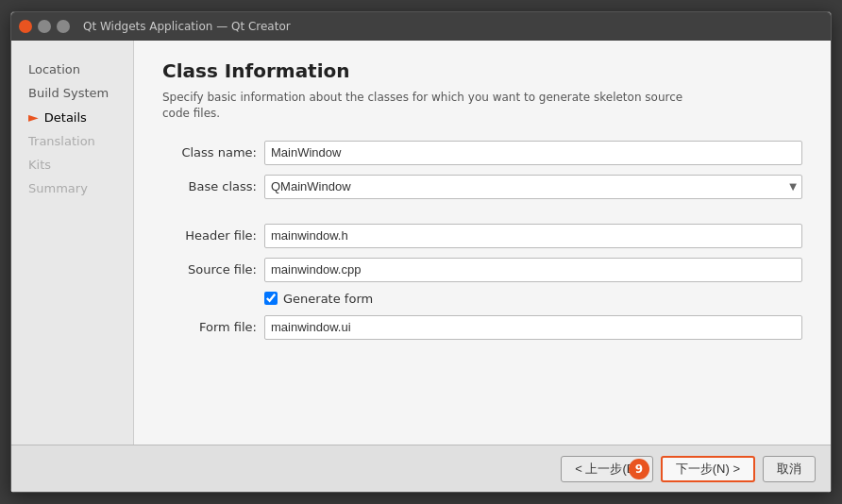 The height and width of the screenshot is (504, 842). Describe the element at coordinates (421, 468) in the screenshot. I see `button-bar: 9 < 上一步(B) 下一步(N) > 取消` at that location.